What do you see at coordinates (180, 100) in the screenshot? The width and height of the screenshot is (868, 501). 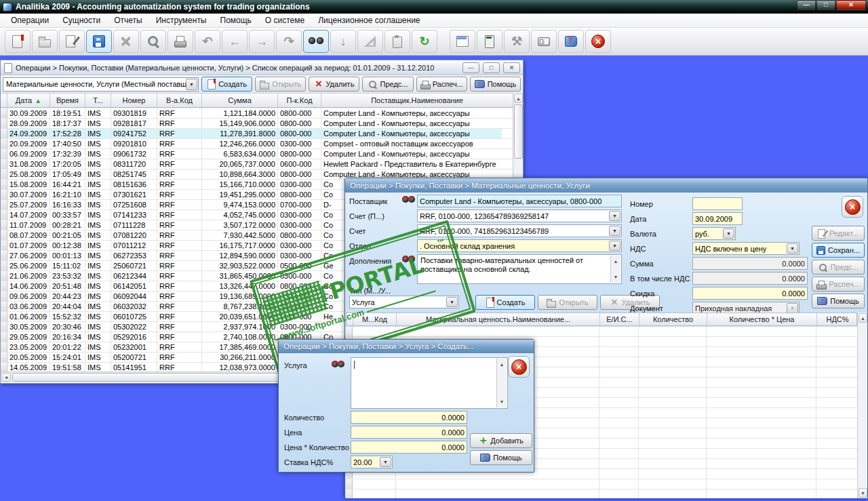 I see `column-header-currency-code: В-а.Код` at bounding box center [180, 100].